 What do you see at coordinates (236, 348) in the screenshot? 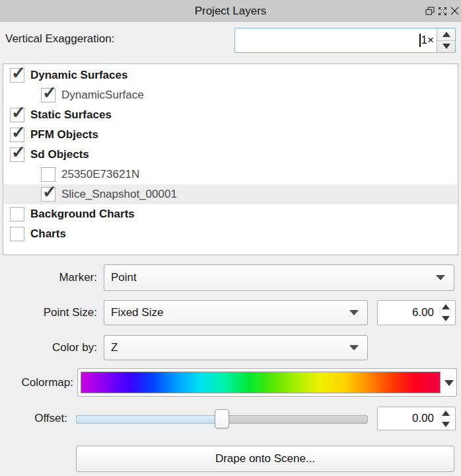
I see `color-by-dropdown: Z` at bounding box center [236, 348].